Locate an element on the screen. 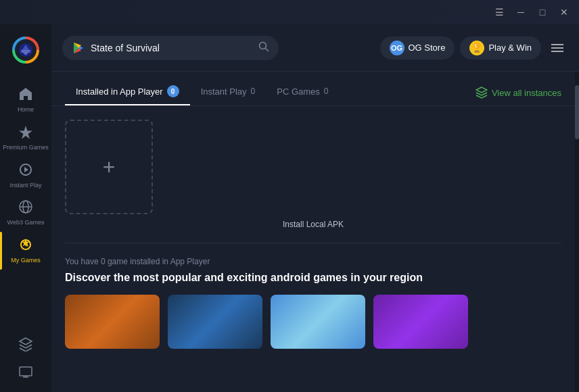 The height and width of the screenshot is (392, 579). pc-games-count: 0 is located at coordinates (326, 91).